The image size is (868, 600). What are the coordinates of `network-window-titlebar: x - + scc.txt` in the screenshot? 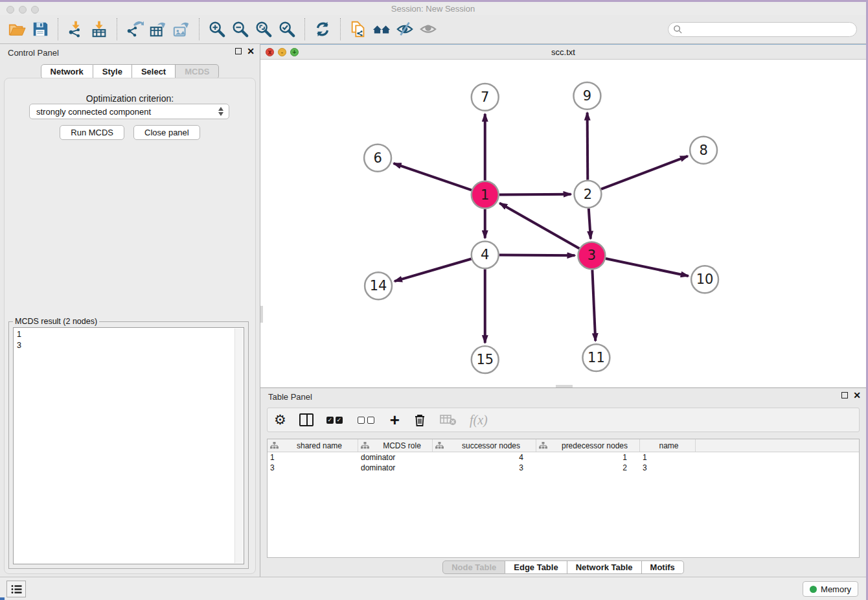 It's located at (564, 52).